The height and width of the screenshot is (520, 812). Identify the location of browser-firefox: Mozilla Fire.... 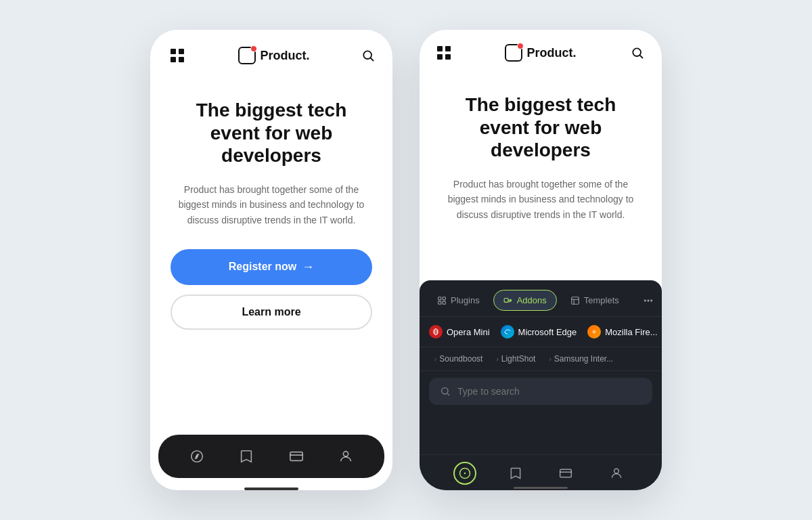
(623, 332).